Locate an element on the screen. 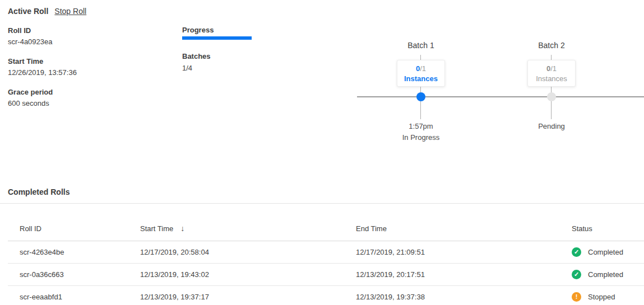 The width and height of the screenshot is (644, 305). start-time-value: 12/26/2019, 13:57:36 is located at coordinates (43, 73).